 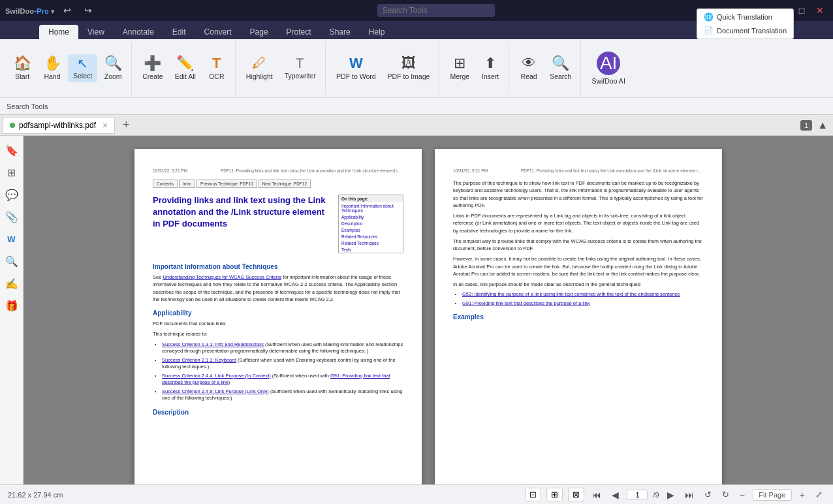 I want to click on rotate-left-button: ↺, so click(x=708, y=495).